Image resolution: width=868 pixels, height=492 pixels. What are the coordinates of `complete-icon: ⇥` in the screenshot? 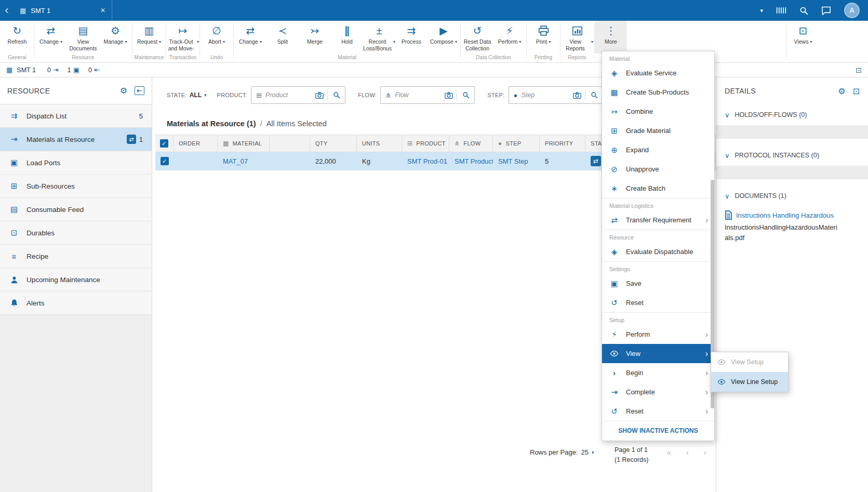 It's located at (614, 392).